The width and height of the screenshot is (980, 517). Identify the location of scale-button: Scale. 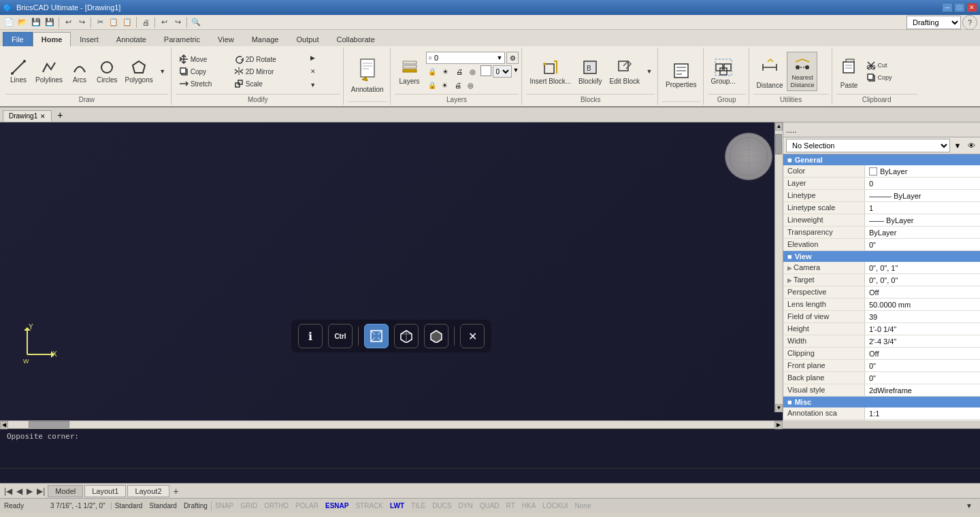
(258, 84).